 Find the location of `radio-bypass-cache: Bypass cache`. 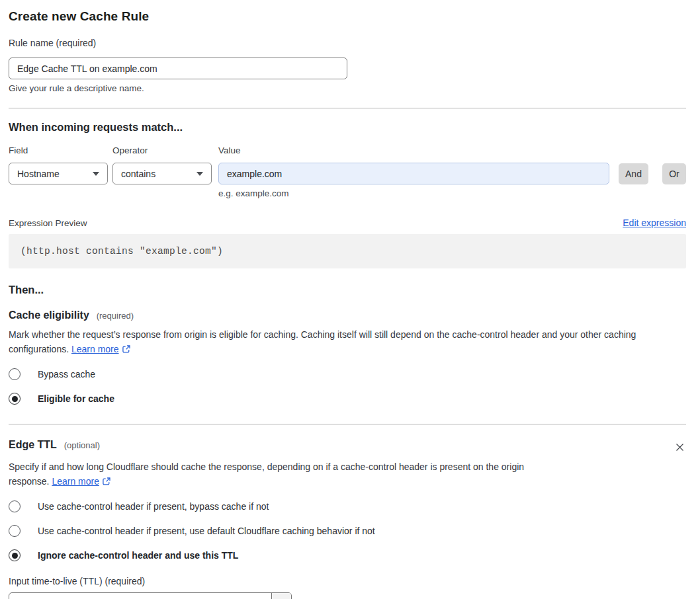

radio-bypass-cache: Bypass cache is located at coordinates (347, 374).